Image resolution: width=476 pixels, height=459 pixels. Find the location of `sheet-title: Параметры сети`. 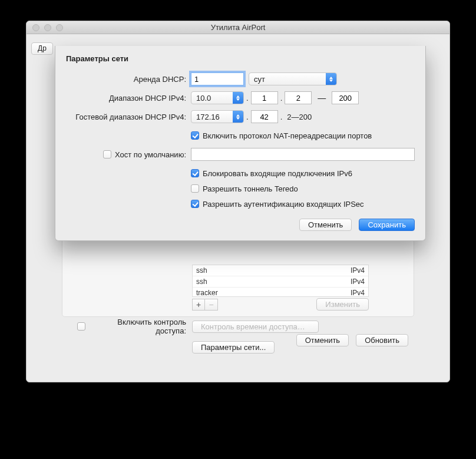

sheet-title: Параметры сети is located at coordinates (240, 59).